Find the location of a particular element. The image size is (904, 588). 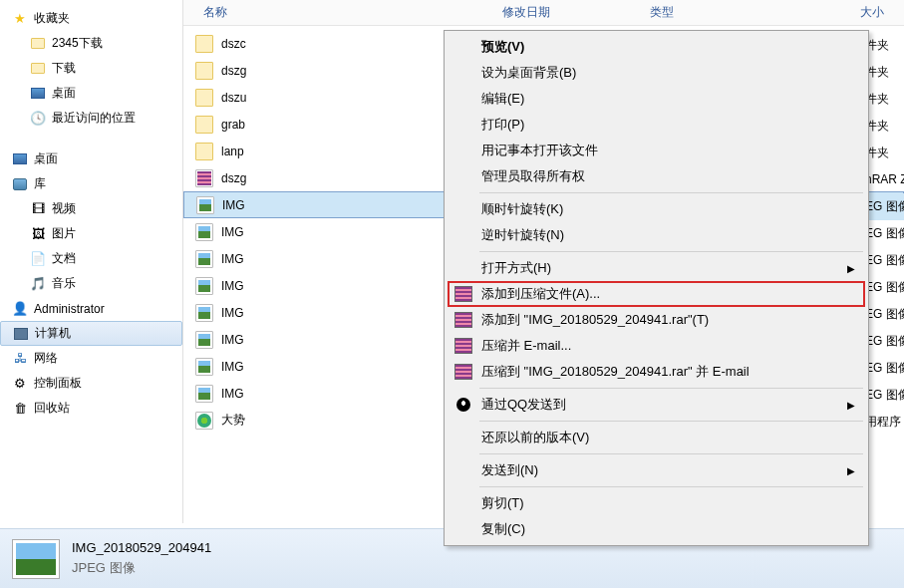

nav-label: 收藏夹 is located at coordinates (52, 18).